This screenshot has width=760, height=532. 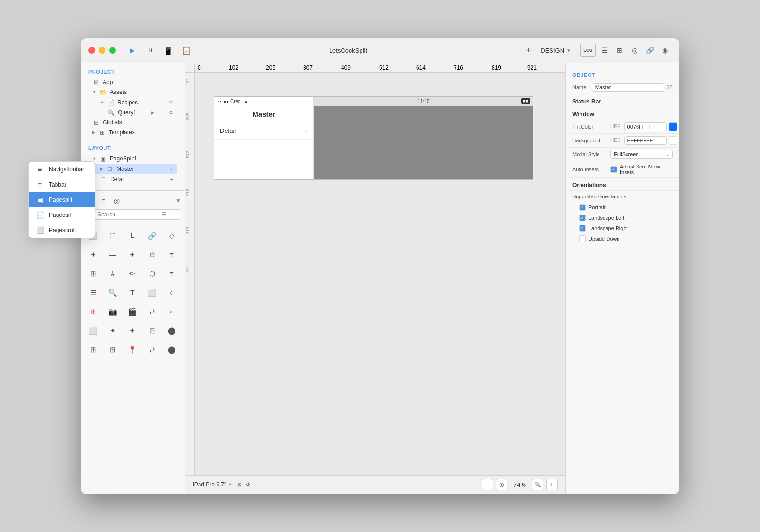 I want to click on calendar-icon: 📋, so click(x=186, y=50).